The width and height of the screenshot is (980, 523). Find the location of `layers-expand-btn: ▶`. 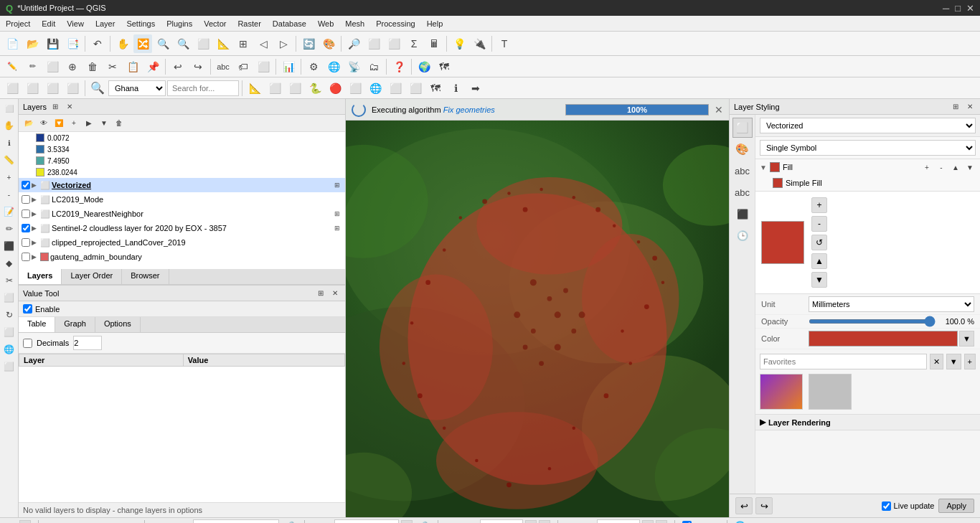

layers-expand-btn: ▶ is located at coordinates (89, 123).